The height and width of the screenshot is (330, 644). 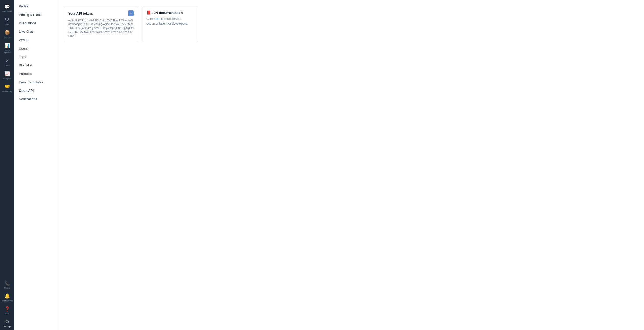 I want to click on nav-icon-partnership: 🤝, so click(x=7, y=87).